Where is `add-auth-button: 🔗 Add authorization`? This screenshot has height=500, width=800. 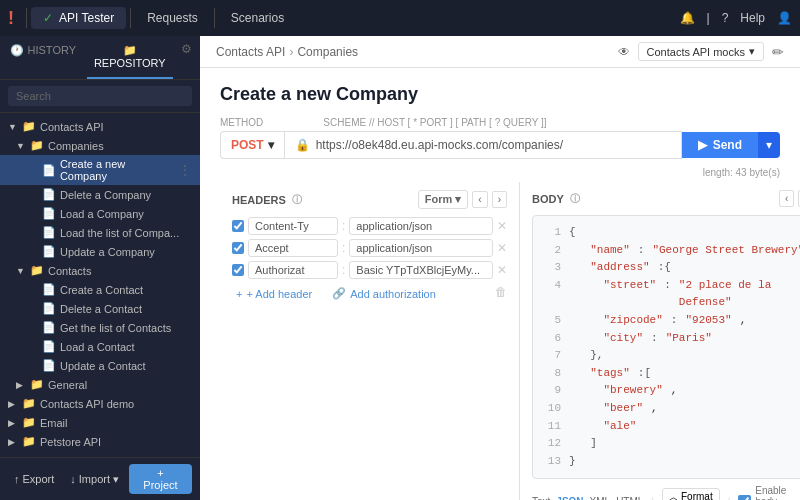
add-auth-button: 🔗 Add authorization is located at coordinates (384, 294).